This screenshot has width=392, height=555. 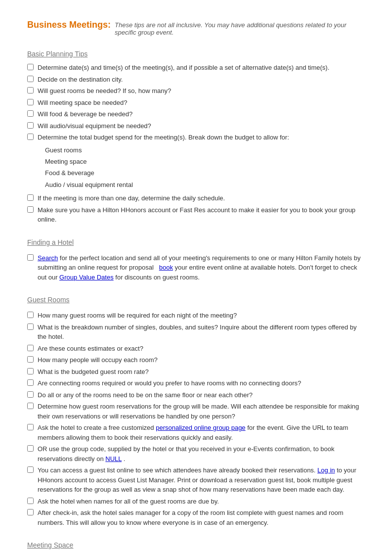 What do you see at coordinates (196, 268) in the screenshot?
I see `finding-hotel-list: Search for the perfect location and send…` at bounding box center [196, 268].